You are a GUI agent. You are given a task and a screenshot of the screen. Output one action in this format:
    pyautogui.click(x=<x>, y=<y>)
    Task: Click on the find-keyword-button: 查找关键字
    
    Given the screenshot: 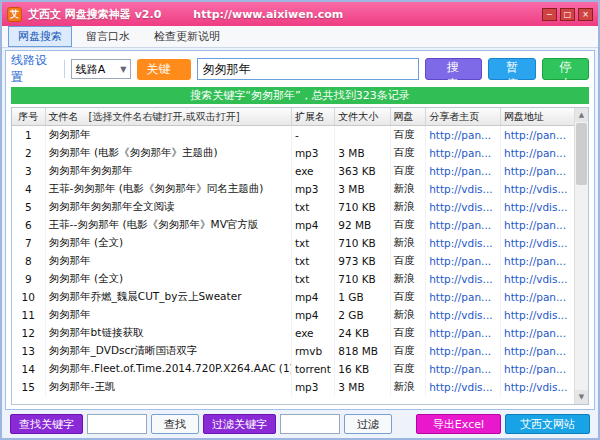 What is the action you would take?
    pyautogui.click(x=46, y=424)
    